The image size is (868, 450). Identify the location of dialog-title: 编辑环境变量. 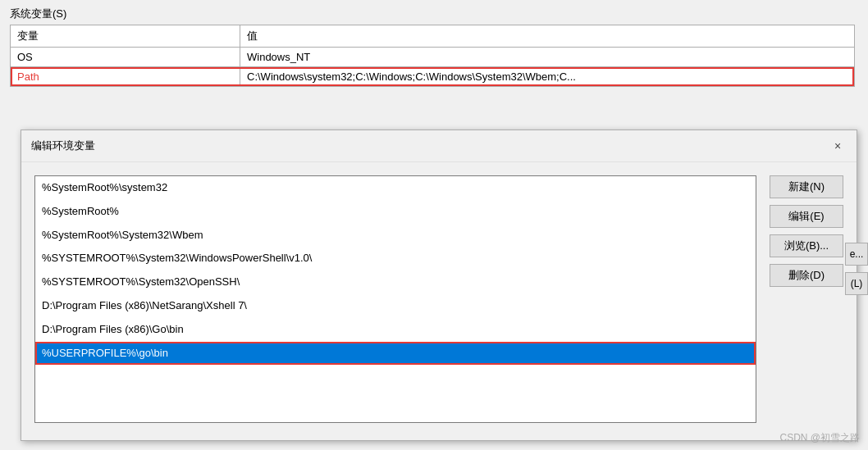
(63, 146).